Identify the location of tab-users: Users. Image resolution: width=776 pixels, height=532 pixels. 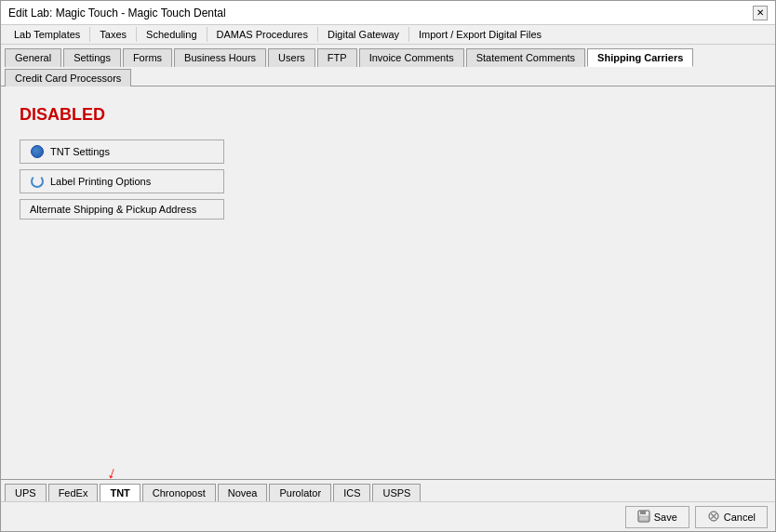
(292, 58).